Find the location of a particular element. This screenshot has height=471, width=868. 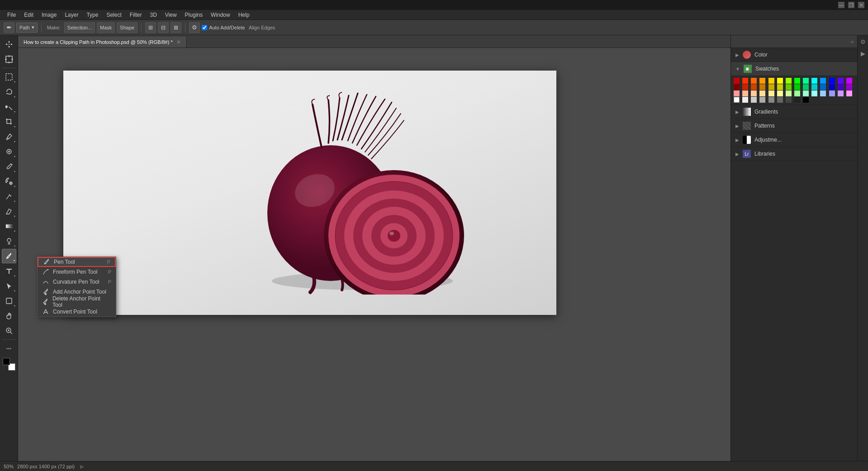

eyedropper-tool: ▾ is located at coordinates (9, 137).